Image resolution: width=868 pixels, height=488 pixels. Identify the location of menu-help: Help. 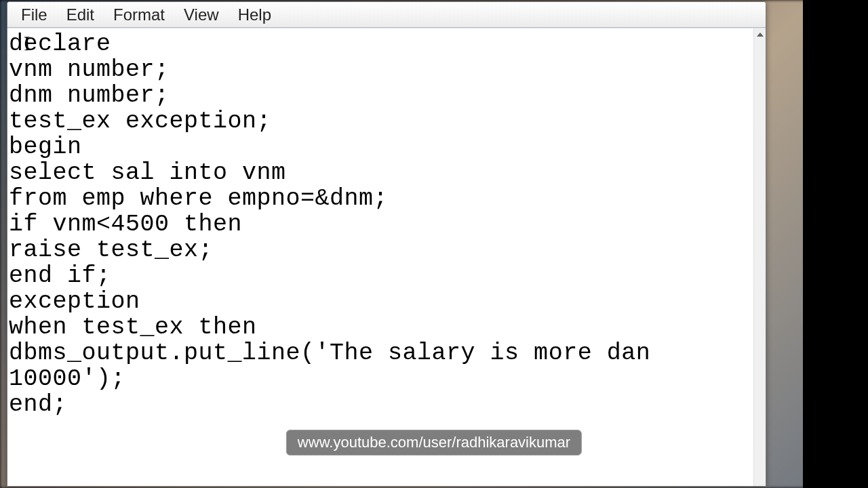
(255, 15).